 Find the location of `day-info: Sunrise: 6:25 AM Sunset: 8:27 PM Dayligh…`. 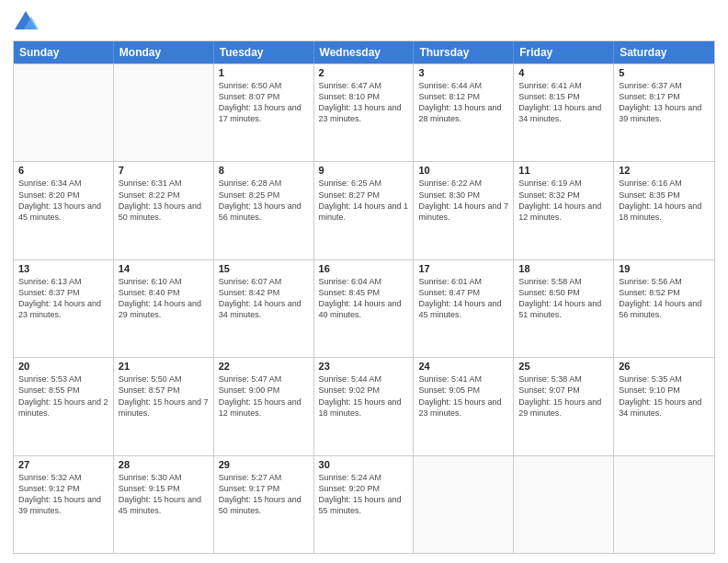

day-info: Sunrise: 6:25 AM Sunset: 8:27 PM Dayligh… is located at coordinates (364, 201).